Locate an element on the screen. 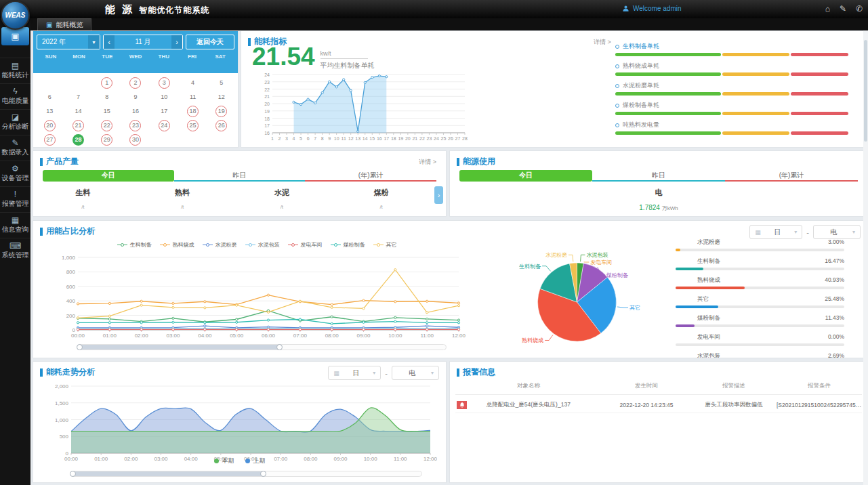 Image resolution: width=868 pixels, height=485 pixels. alarm-row: 总降配电业_磨54(磨头电压)_1372022-12-20 14:23:45磨头… is located at coordinates (659, 405).